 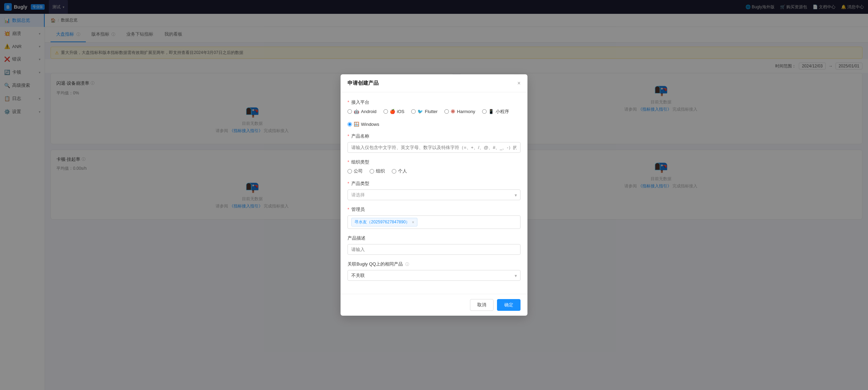 What do you see at coordinates (434, 195) in the screenshot?
I see `product-type-select: 请选择` at bounding box center [434, 195].